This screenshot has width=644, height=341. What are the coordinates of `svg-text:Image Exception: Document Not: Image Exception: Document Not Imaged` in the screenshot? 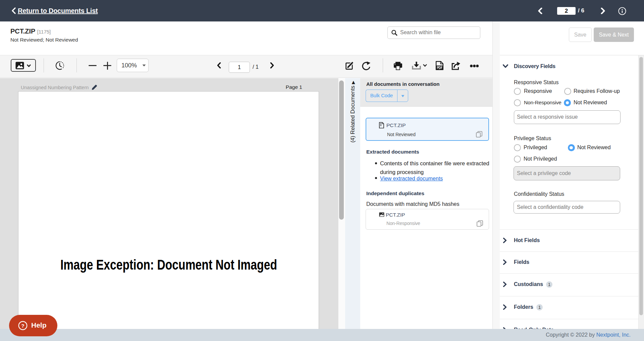 It's located at (169, 265).